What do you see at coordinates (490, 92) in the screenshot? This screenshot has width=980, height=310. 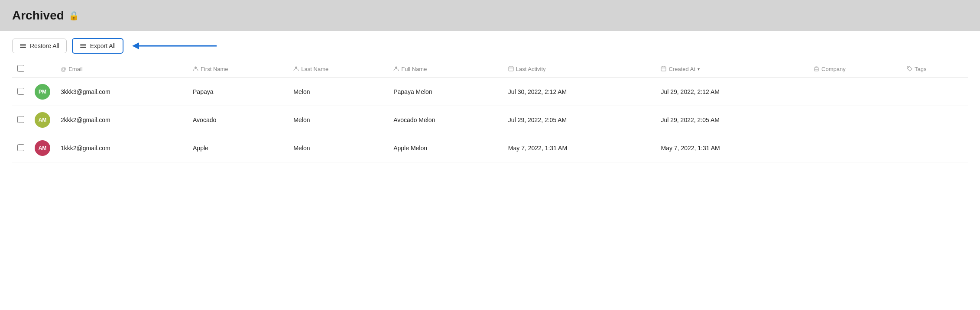 I see `table-row: PM 3kkk3@gmail.com Papaya Melon Papaya M…` at bounding box center [490, 92].